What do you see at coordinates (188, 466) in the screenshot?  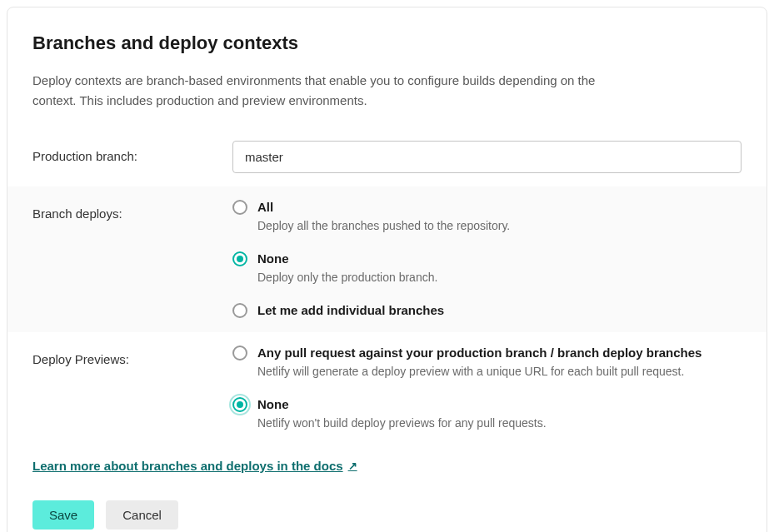 I see `docs-link-text: Learn more about branches and deploys in…` at bounding box center [188, 466].